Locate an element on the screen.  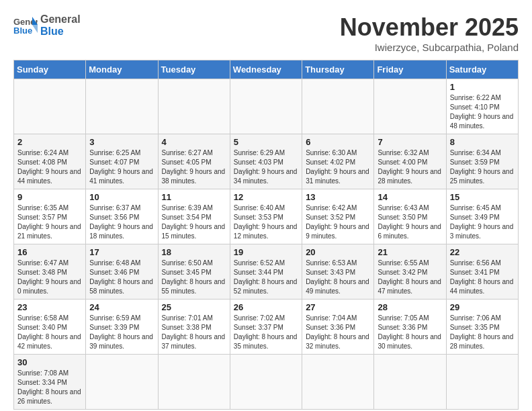
day-header-monday: Monday is located at coordinates (122, 70).